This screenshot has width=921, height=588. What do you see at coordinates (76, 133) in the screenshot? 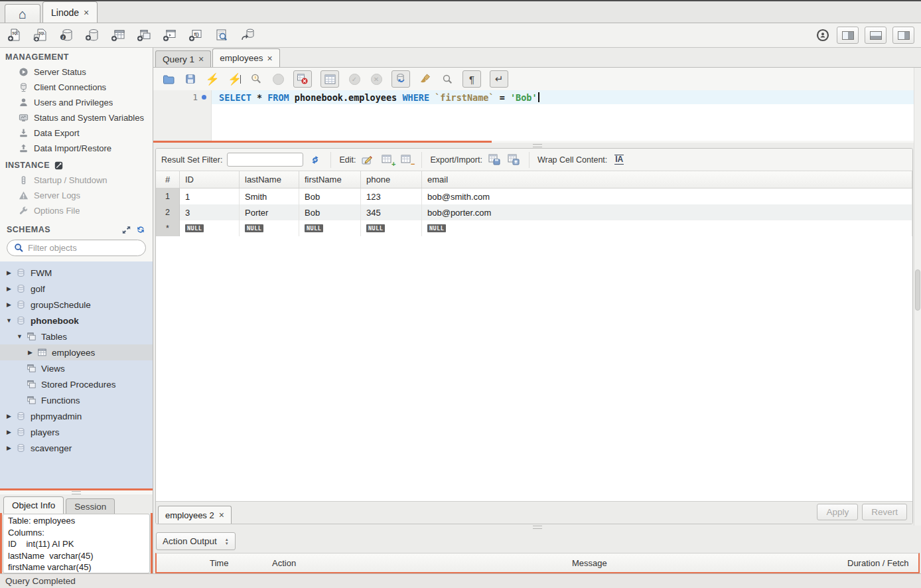
I see `sidebar-item-data-export: Data Export` at bounding box center [76, 133].